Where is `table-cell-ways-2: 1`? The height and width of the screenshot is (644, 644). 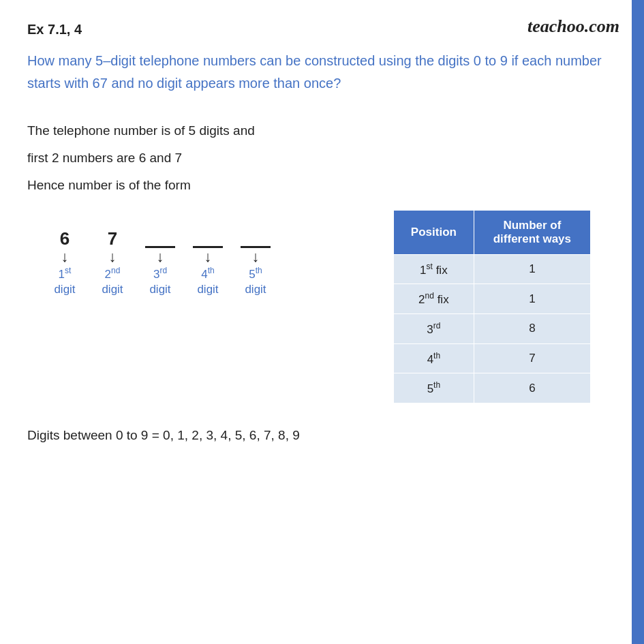 table-cell-ways-2: 1 is located at coordinates (532, 299).